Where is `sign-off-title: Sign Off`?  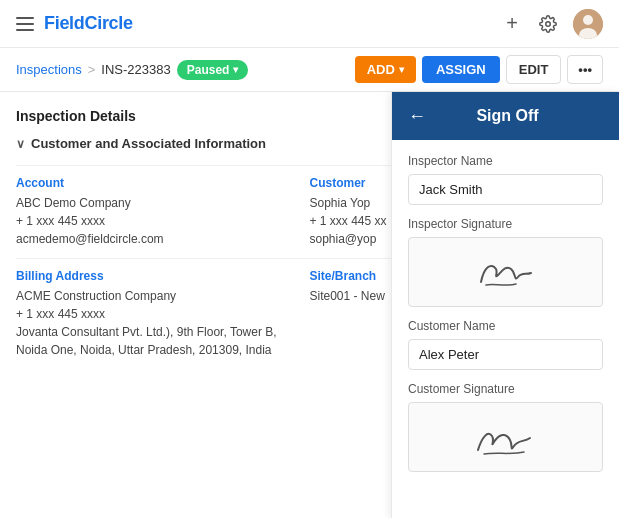
sign-off-title: Sign Off is located at coordinates (520, 116).